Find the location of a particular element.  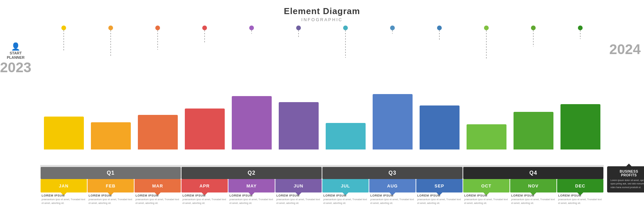

text-body-5: praesantum ipso et amet, Tronabel text e… is located at coordinates (299, 202).